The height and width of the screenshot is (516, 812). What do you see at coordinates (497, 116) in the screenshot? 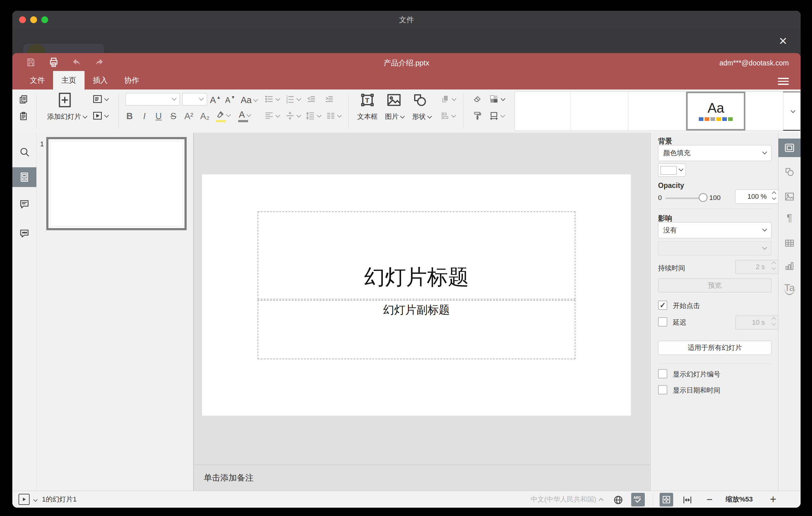
I see `slide-size-button` at bounding box center [497, 116].